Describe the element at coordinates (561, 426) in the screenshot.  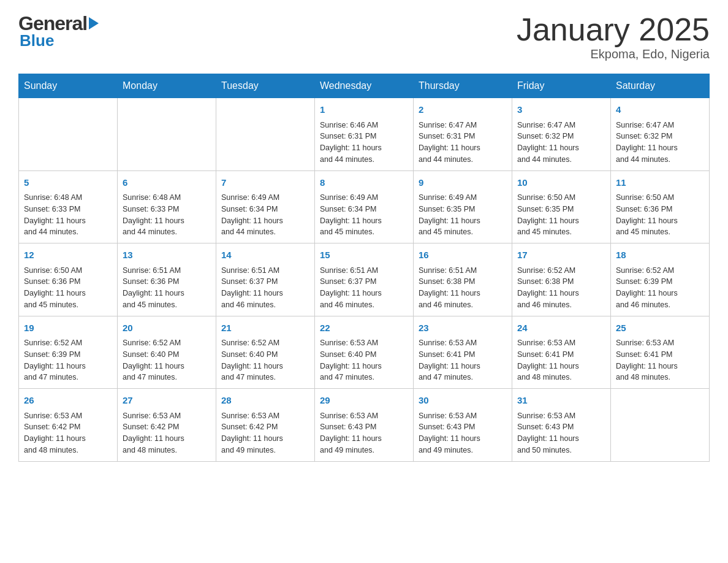
I see `calendar-cell: 31Sunrise: 6:53 AM Sunset: 6:43 PM Dayli…` at that location.